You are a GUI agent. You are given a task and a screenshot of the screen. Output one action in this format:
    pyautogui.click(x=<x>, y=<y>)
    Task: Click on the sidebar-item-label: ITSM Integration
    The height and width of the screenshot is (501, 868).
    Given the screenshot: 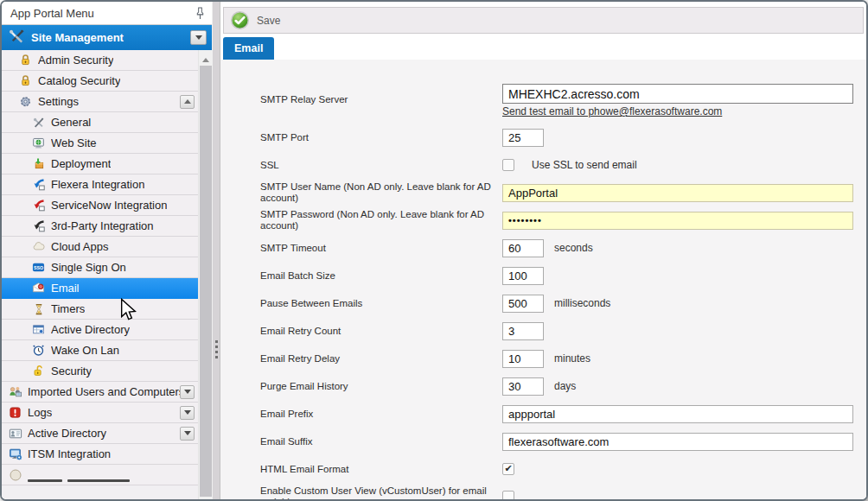 What is the action you would take?
    pyautogui.click(x=69, y=454)
    